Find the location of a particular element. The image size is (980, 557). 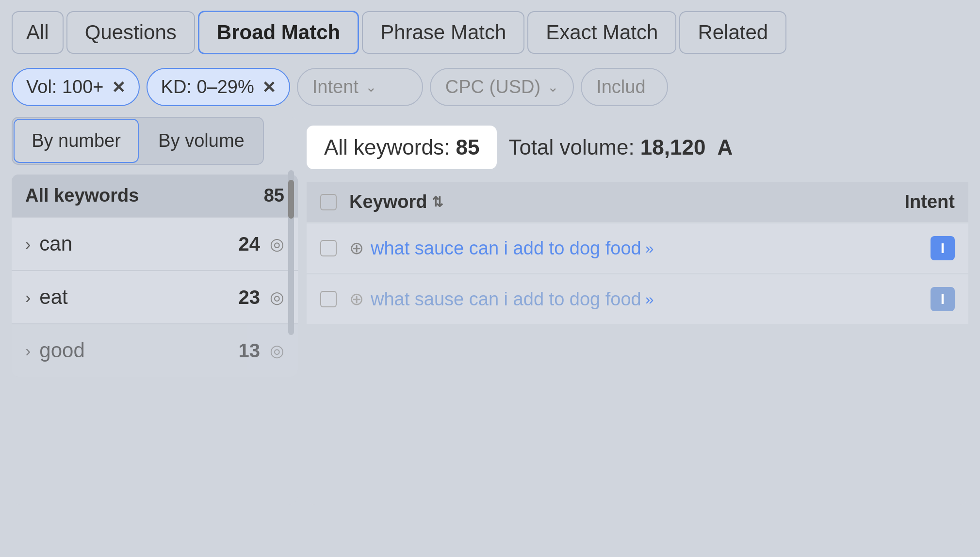

sort-icon: ⇅ is located at coordinates (438, 202).